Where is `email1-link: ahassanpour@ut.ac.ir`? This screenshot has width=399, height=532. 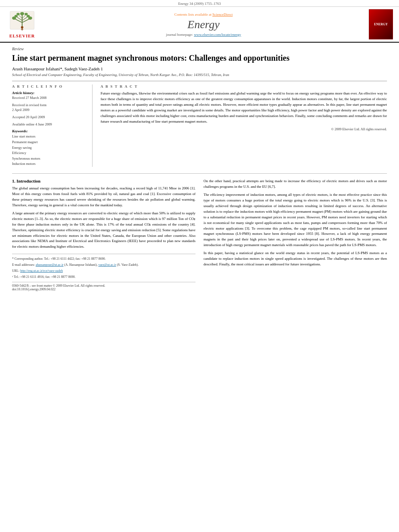
email1-link: ahassanpour@ut.ac.ir is located at coordinates (50, 265).